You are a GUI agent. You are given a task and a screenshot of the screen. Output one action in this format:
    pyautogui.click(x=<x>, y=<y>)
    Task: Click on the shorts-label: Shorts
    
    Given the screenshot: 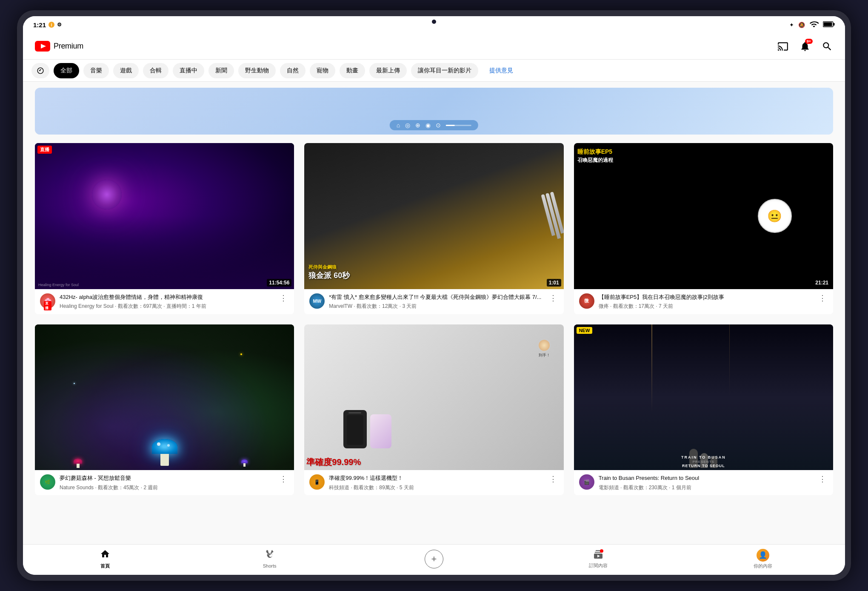 What is the action you would take?
    pyautogui.click(x=270, y=566)
    